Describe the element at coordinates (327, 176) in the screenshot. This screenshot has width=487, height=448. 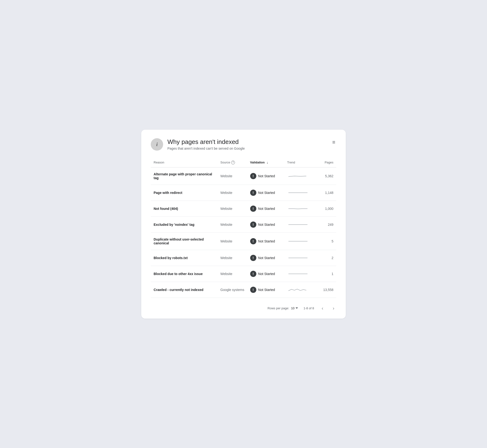
I see `row-pages: 5,362` at that location.